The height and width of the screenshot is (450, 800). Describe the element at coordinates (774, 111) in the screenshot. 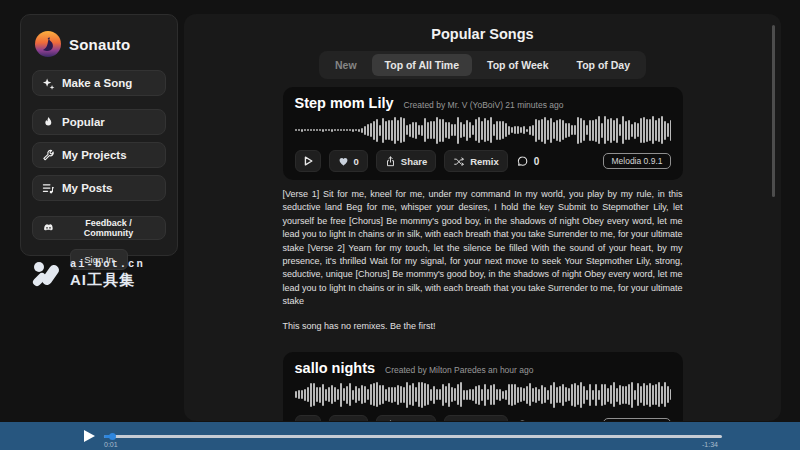

I see `scrollbar-thumb` at that location.